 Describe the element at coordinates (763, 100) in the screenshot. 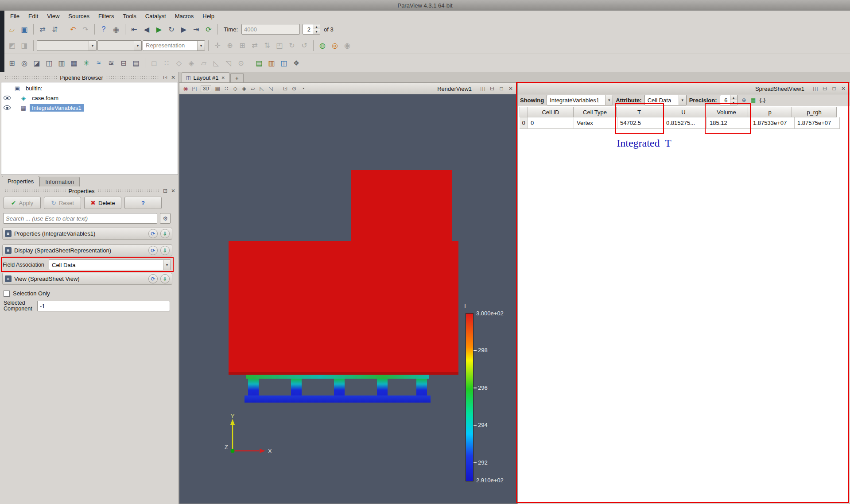

I see `toggle-notation-icon: {..}` at that location.